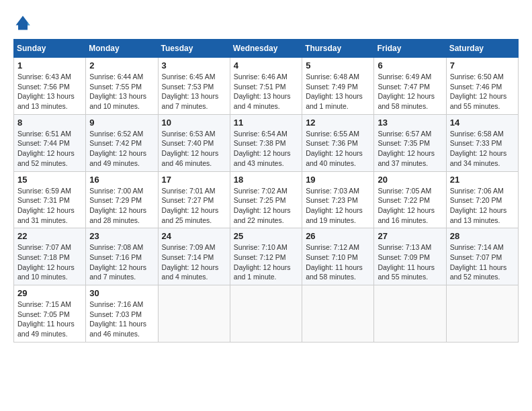  I want to click on calendar-cell: 6 Sunrise: 6:49 AMSunset: 7:47 PMDayligh…, so click(410, 86).